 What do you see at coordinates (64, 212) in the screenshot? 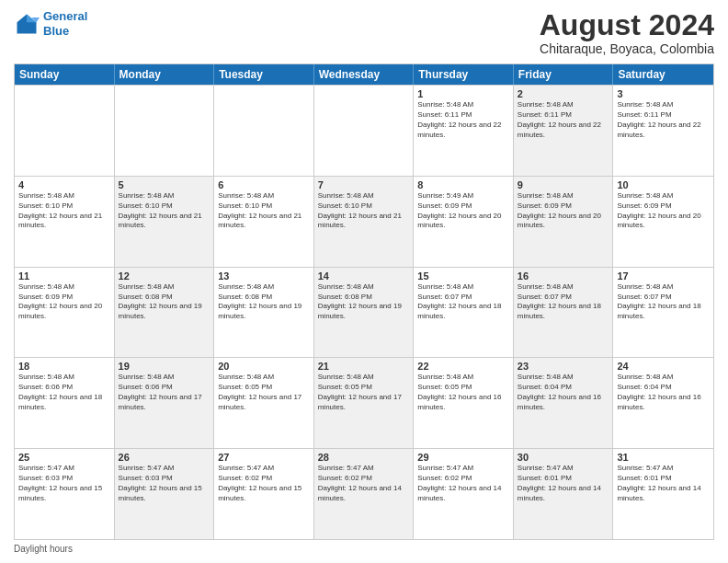
I see `day-info: Sunrise: 5:48 AM Sunset: 6:10 PM Dayligh…` at bounding box center [64, 212].